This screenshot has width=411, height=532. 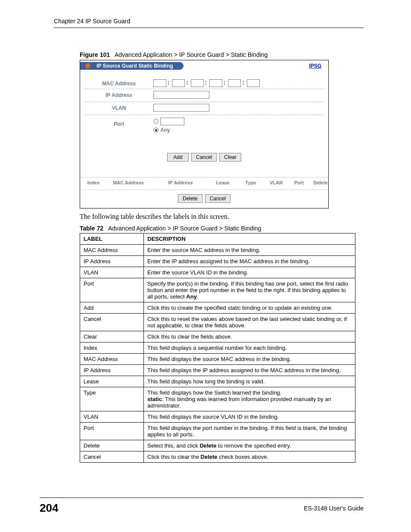 I want to click on cell-desc: Click this to create the specified stati…, so click(x=250, y=308).